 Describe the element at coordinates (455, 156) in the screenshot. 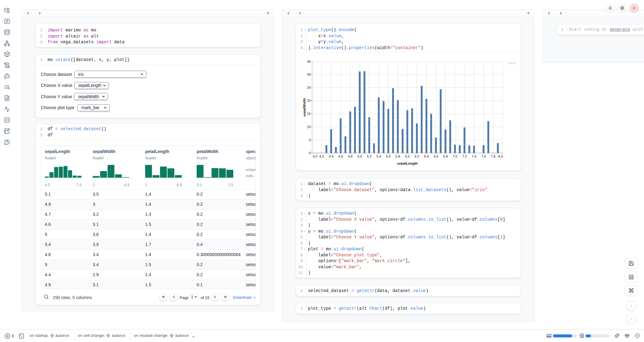

I see `svg-text: 7.0` at that location.